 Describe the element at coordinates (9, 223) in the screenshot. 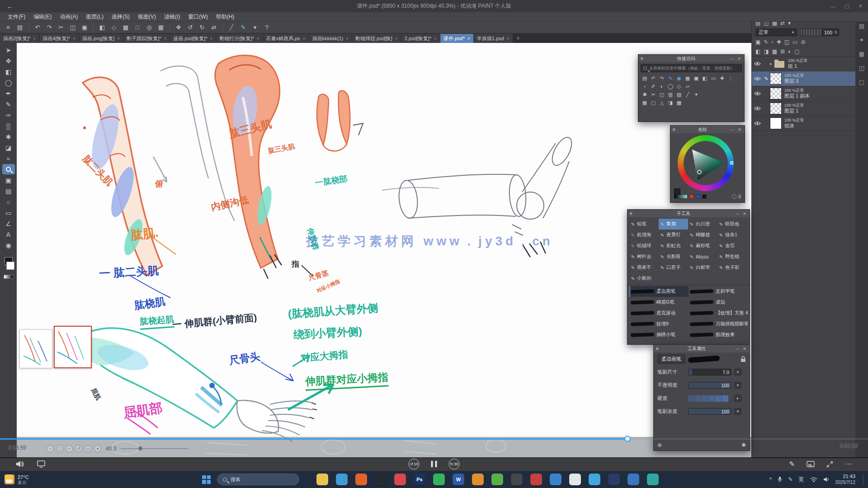

I see `ruler-tool: ∠` at that location.